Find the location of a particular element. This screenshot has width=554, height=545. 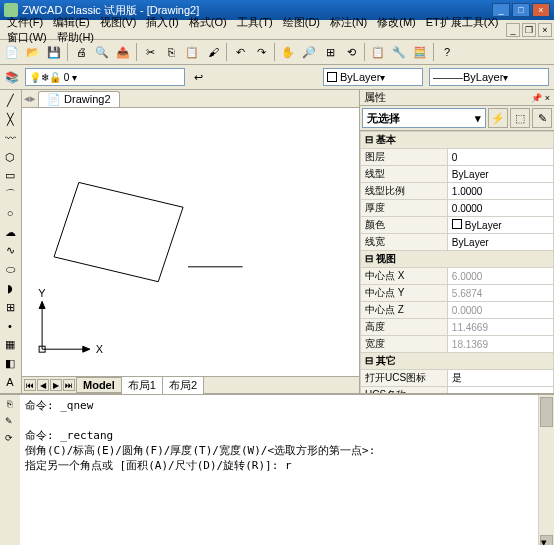

pickadd-icon: ✎ is located at coordinates (542, 118).